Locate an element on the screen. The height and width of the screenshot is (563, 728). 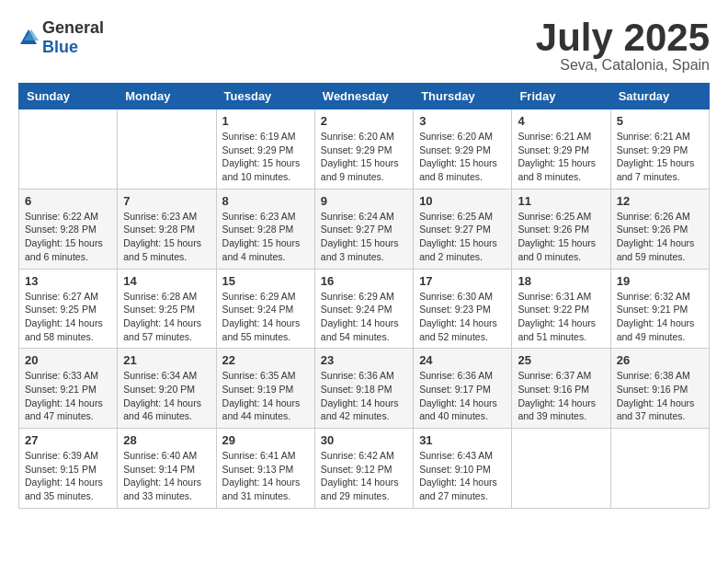
calendar-week-2: 6Sunrise: 6:22 AM Sunset: 9:28 PM Daylig… is located at coordinates (364, 228).